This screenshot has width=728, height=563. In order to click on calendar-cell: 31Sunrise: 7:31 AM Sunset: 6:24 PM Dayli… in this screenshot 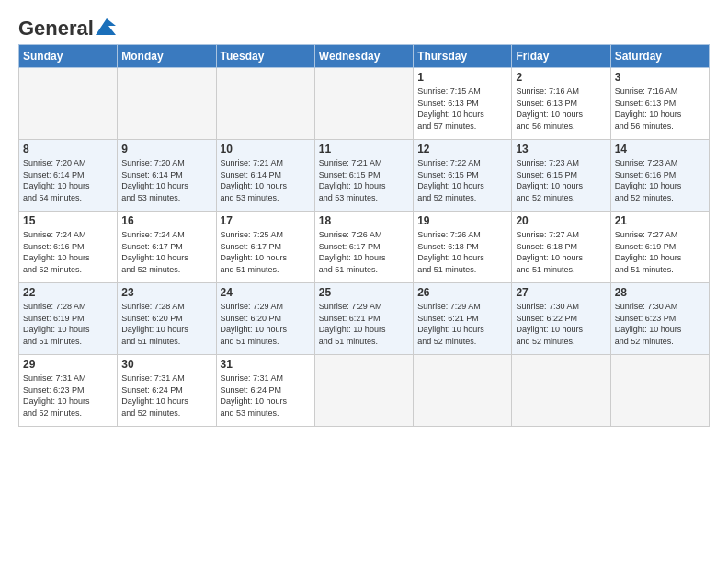, I will do `click(265, 391)`.